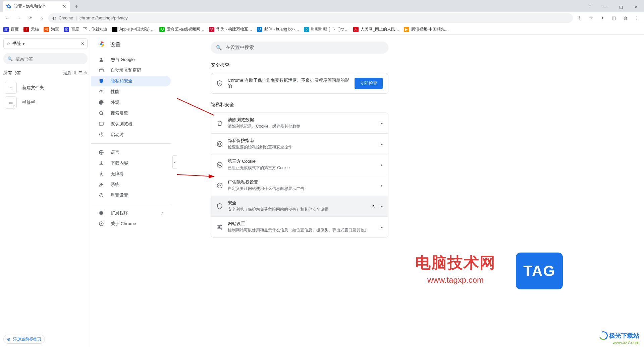 Image resolution: width=644 pixels, height=347 pixels. I want to click on bookmarks-bar: 度百度T天猫淘淘宝度百度一下，你就知道Apple (中国大陆) …iQ爱奇艺-在…, so click(322, 29).